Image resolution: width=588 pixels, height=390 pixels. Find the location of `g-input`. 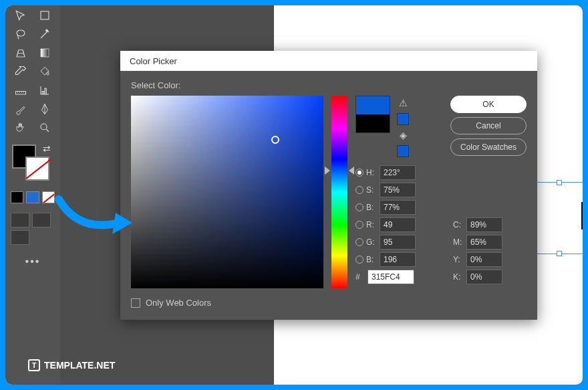

g-input is located at coordinates (398, 242).